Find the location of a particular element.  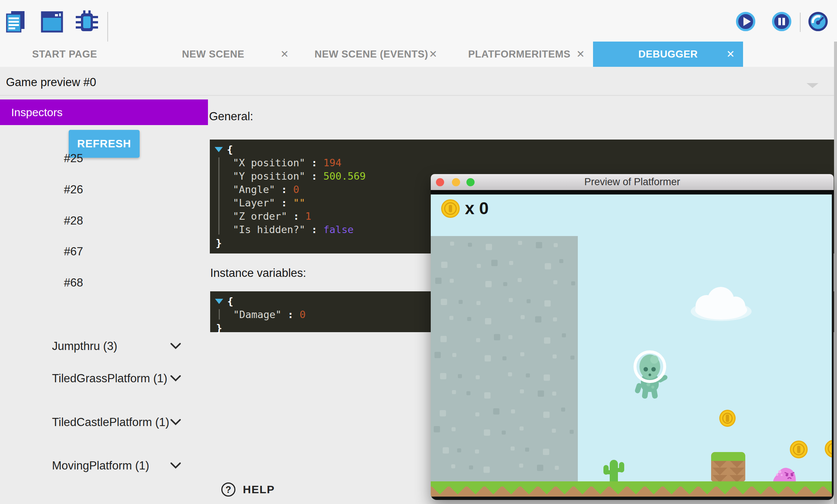

tab-debugger: DEBUGGER is located at coordinates (668, 54).